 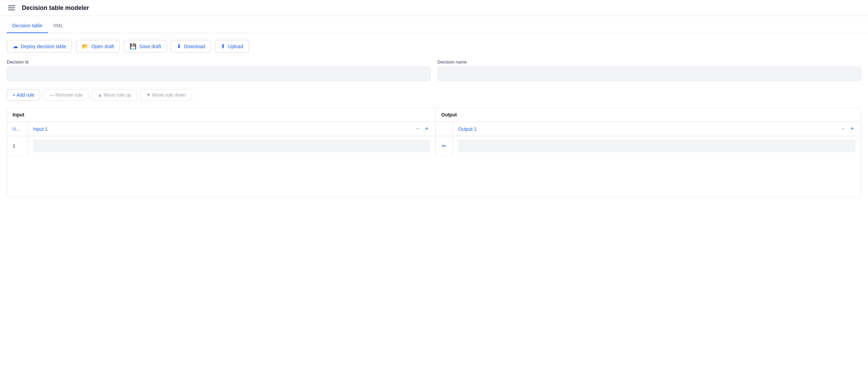 What do you see at coordinates (40, 46) in the screenshot?
I see `deploy-decision-table-button: ☁ Deploy decision table` at bounding box center [40, 46].